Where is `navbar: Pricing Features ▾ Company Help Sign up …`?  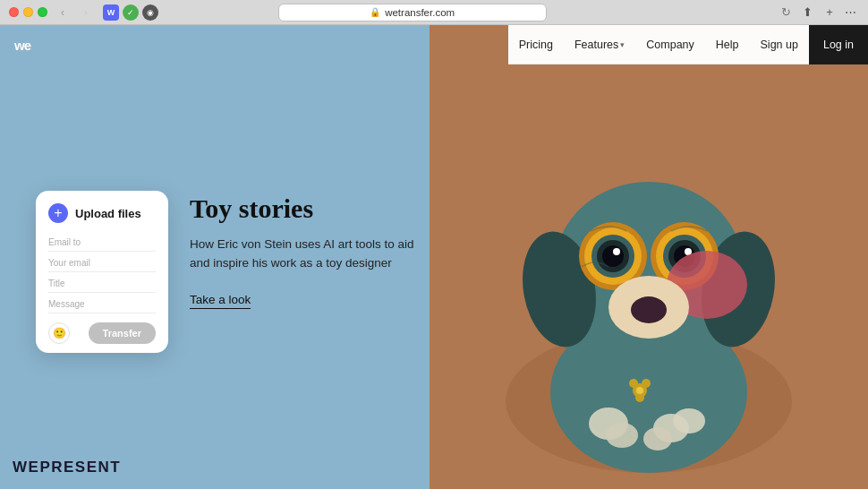
navbar: Pricing Features ▾ Company Help Sign up … is located at coordinates (688, 45).